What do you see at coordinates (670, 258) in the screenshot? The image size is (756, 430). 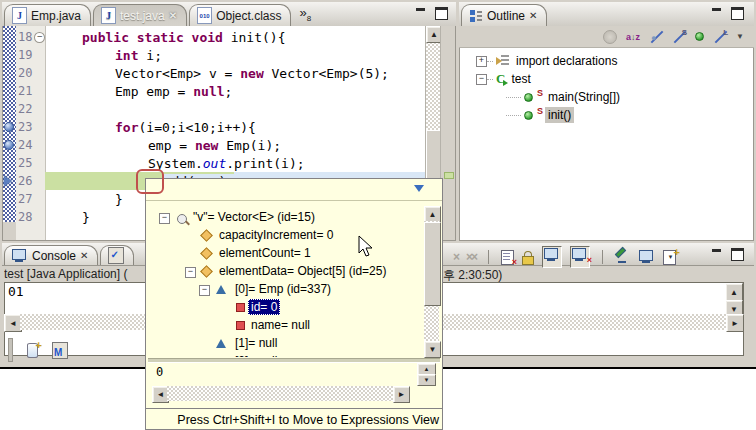 I see `open-console-icon: +▾` at bounding box center [670, 258].